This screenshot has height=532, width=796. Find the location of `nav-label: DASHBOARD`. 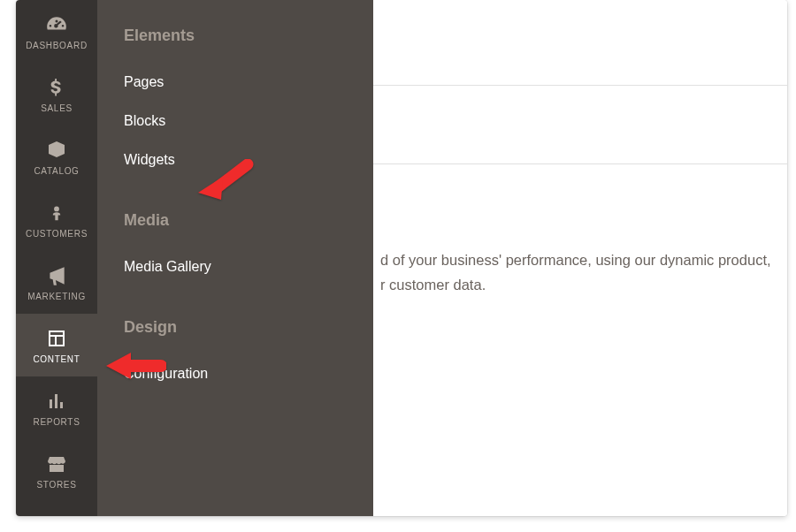

nav-label: DASHBOARD is located at coordinates (57, 46).